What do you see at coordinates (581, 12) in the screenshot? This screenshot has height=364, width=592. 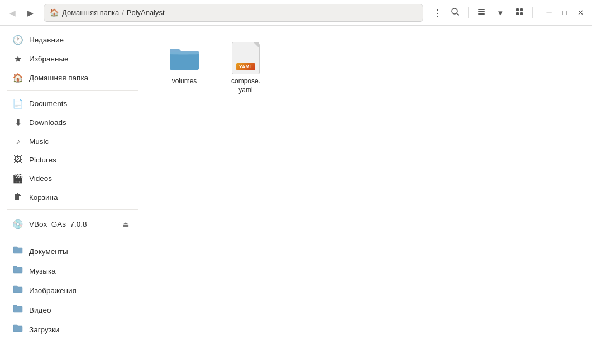 I see `close-icon: ✕` at bounding box center [581, 12].